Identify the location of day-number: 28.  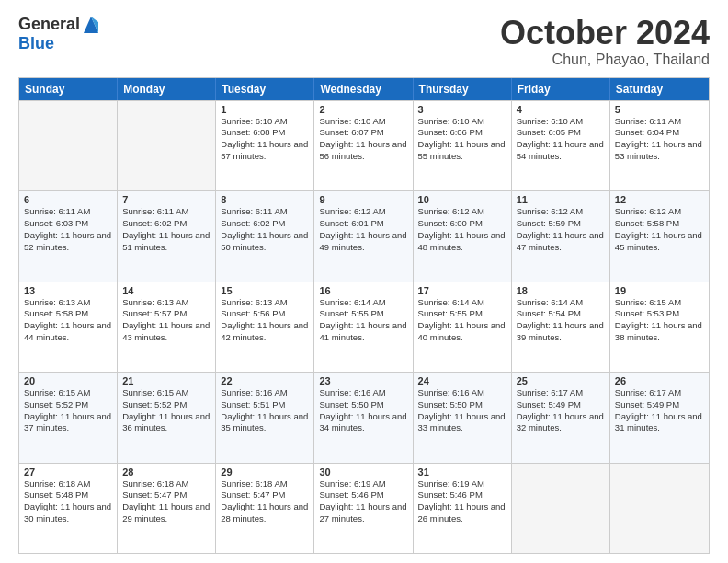
(166, 472).